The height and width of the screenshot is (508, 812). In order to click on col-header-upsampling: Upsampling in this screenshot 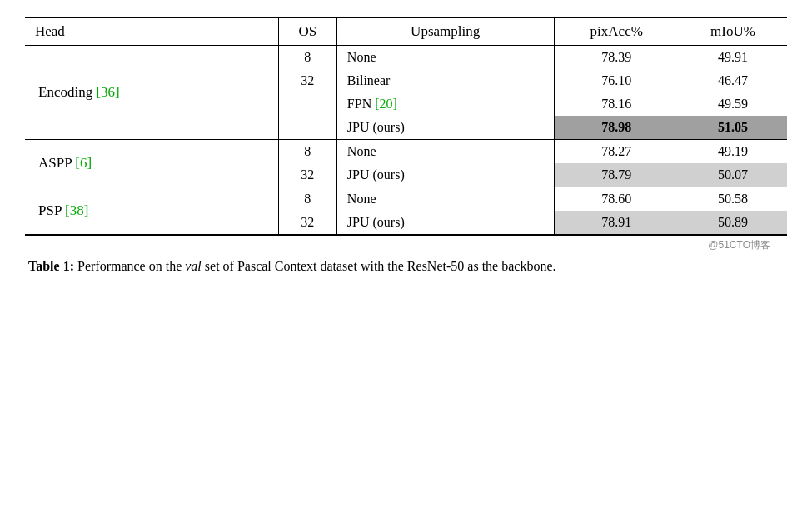, I will do `click(445, 32)`.